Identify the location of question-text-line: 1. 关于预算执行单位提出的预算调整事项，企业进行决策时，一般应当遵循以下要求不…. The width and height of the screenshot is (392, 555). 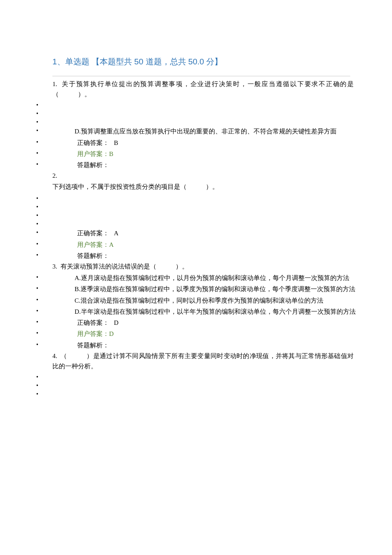
(203, 89).